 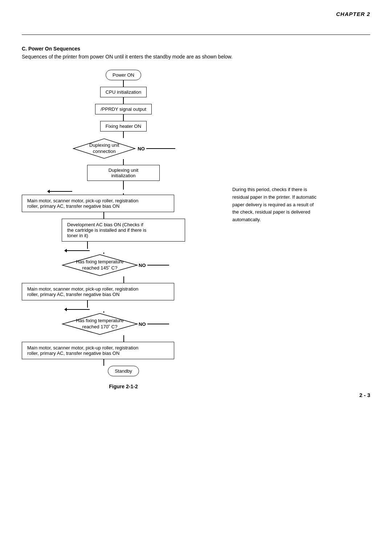 What do you see at coordinates (123, 173) in the screenshot?
I see `duplex-init-section: Duplexing unitinitialization` at bounding box center [123, 173].